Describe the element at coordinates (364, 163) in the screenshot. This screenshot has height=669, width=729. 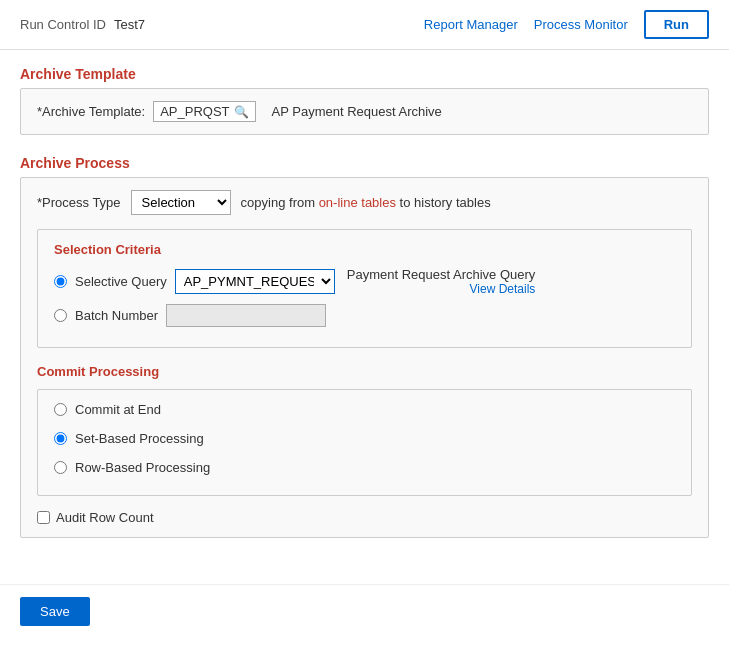
I see `archive-process-title: Archive Process` at that location.